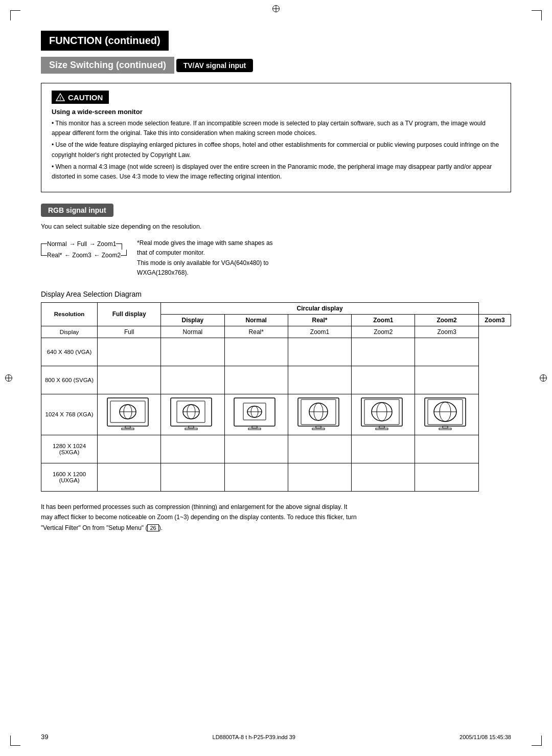 This screenshot has height=756, width=552. What do you see at coordinates (60, 97) in the screenshot?
I see `warning-triangle-icon: !` at bounding box center [60, 97].